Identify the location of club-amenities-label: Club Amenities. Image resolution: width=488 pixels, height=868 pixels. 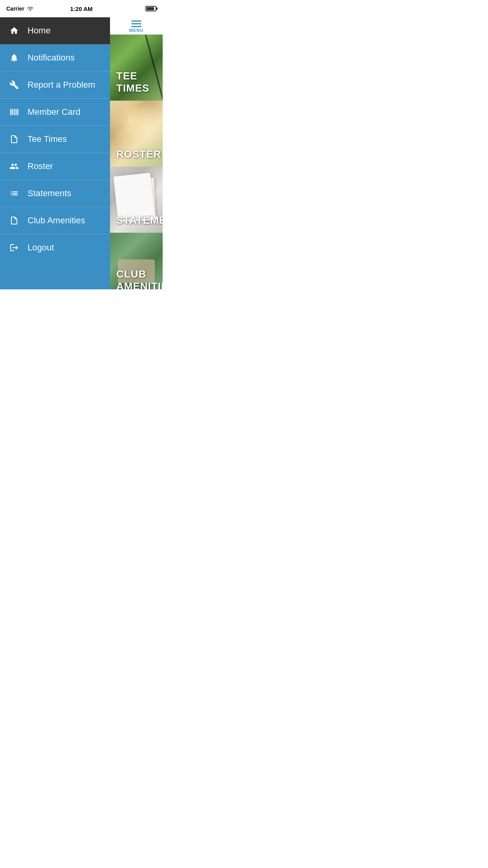
(57, 221).